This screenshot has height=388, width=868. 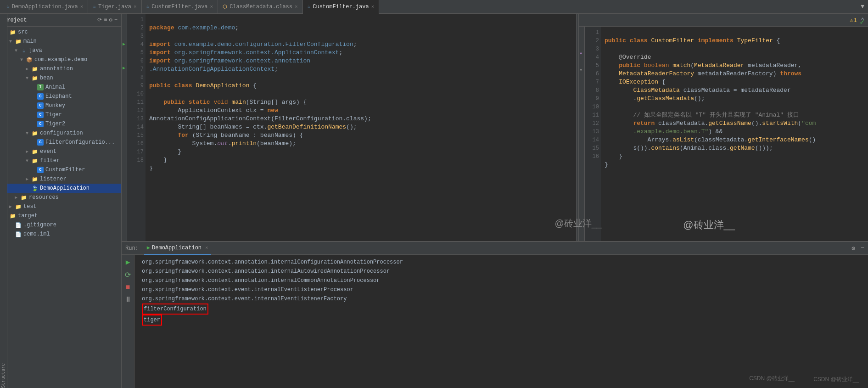 I want to click on fold-icon: ▼, so click(x=581, y=70).